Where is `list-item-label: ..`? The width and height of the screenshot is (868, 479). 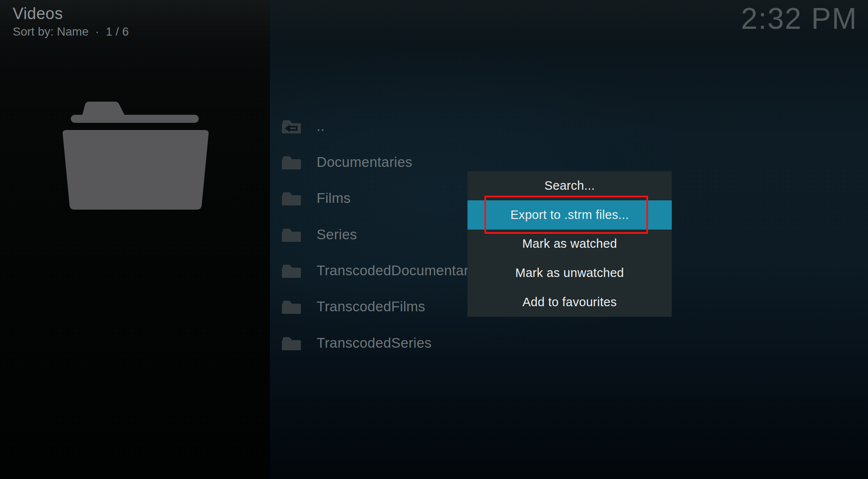 list-item-label: .. is located at coordinates (320, 126).